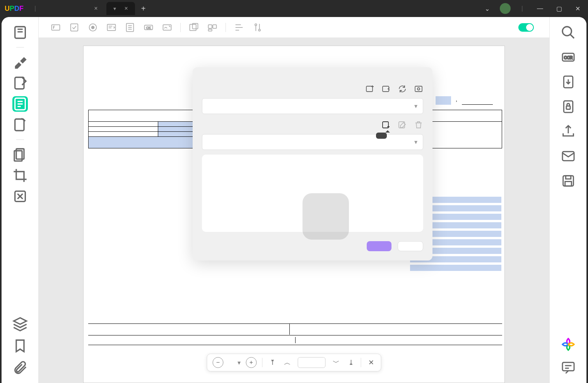 This screenshot has width=588, height=383. Describe the element at coordinates (93, 27) in the screenshot. I see `radio-icon` at that location.